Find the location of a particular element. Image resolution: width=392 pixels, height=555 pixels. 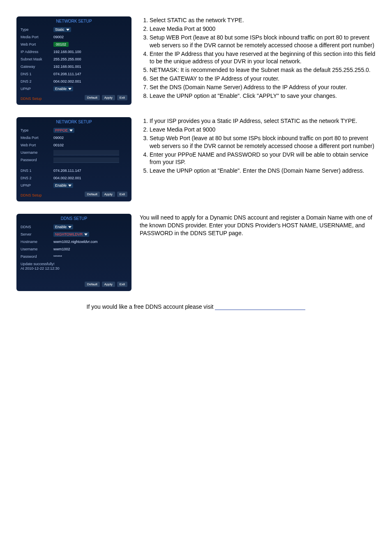

subnet-mask-value: 255.255.255.000 is located at coordinates (67, 59).